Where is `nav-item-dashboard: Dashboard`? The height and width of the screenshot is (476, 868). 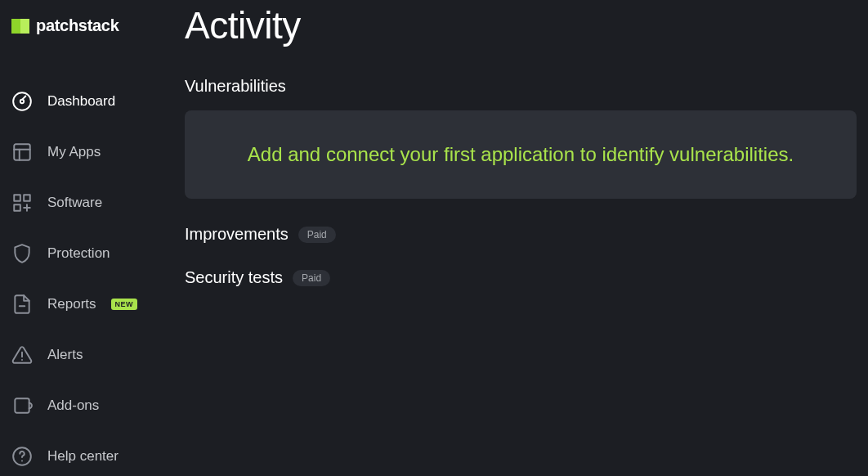 nav-item-dashboard: Dashboard is located at coordinates (92, 101).